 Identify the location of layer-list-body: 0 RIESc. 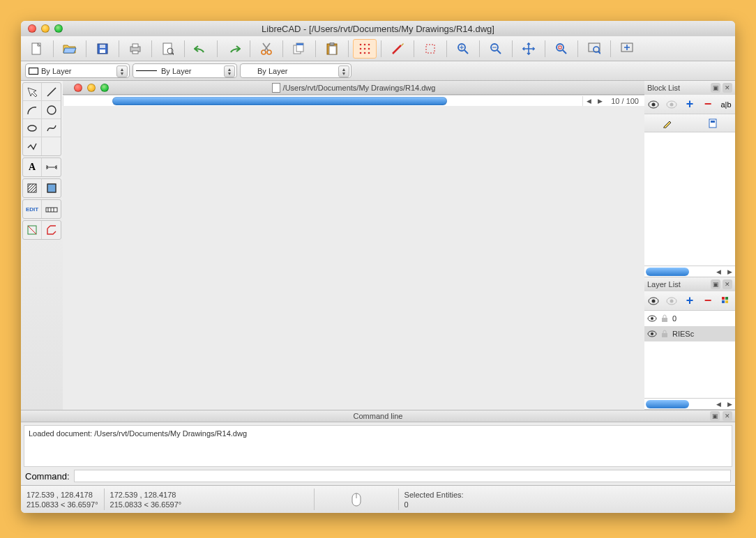
(690, 354).